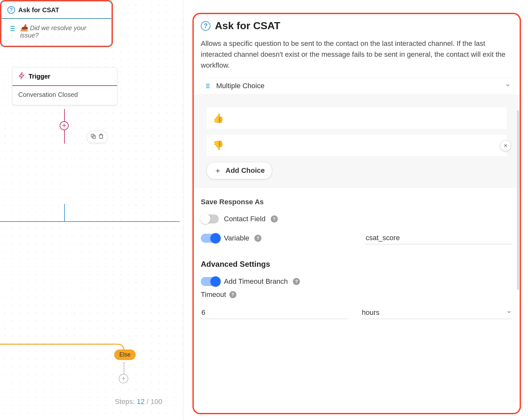 The height and width of the screenshot is (420, 528). Describe the element at coordinates (218, 146) in the screenshot. I see `choice-value: 👎` at that location.